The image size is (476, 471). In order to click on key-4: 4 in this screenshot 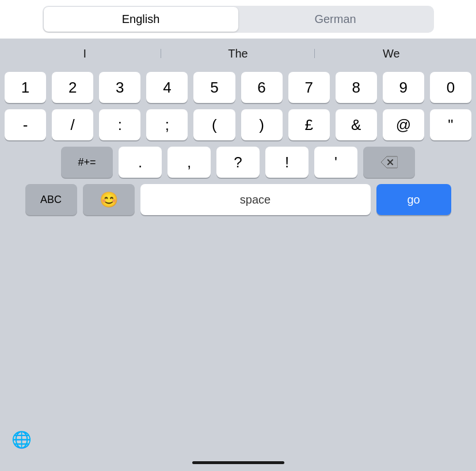, I will do `click(167, 87)`.